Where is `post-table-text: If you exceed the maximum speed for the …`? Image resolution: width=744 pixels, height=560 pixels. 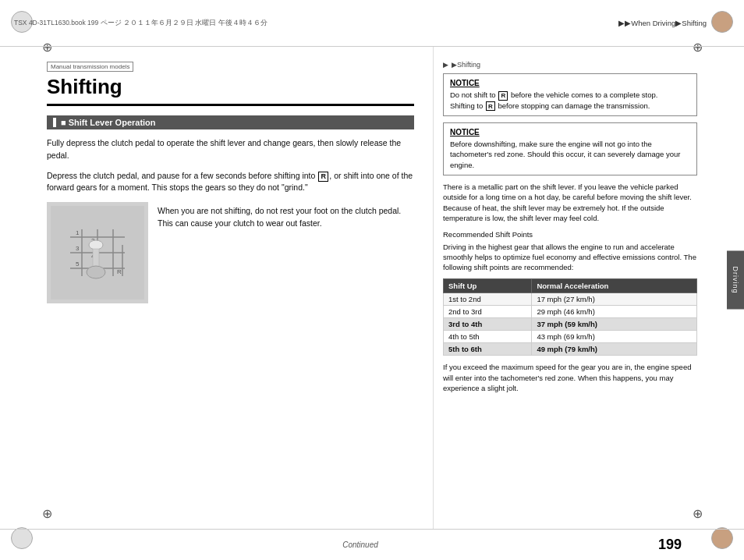
post-table-text: If you exceed the maximum speed for the … is located at coordinates (570, 377).